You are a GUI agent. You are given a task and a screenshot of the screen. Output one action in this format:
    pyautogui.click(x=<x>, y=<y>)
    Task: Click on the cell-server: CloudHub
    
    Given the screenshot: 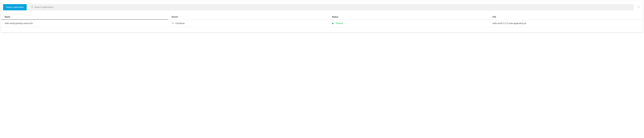 What is the action you would take?
    pyautogui.click(x=248, y=24)
    